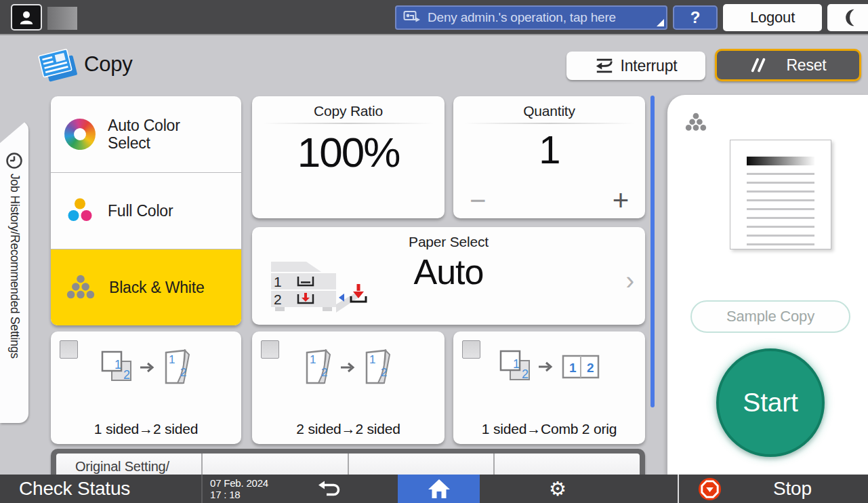  What do you see at coordinates (522, 18) in the screenshot?
I see `deny-banner-label: Deny admin.'s operation, tap here` at bounding box center [522, 18].